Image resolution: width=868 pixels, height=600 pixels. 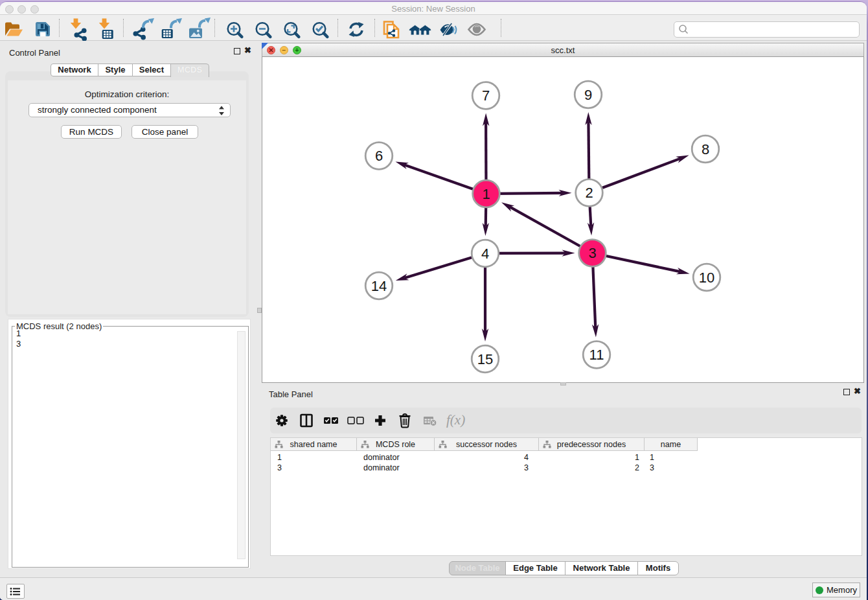 I want to click on svg-text: 10, so click(x=707, y=277).